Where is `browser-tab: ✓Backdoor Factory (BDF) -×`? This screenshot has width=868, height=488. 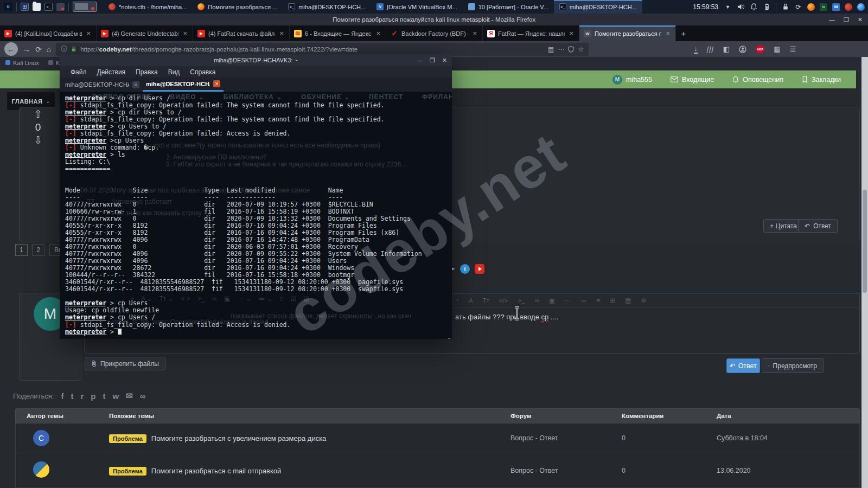 browser-tab: ✓Backdoor Factory (BDF) -× is located at coordinates (435, 34).